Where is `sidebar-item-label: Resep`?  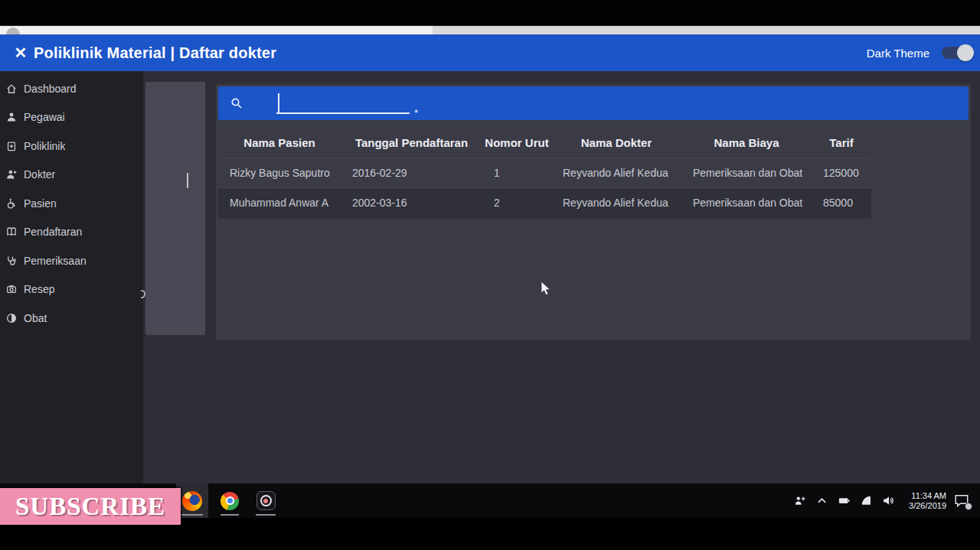
sidebar-item-label: Resep is located at coordinates (39, 289).